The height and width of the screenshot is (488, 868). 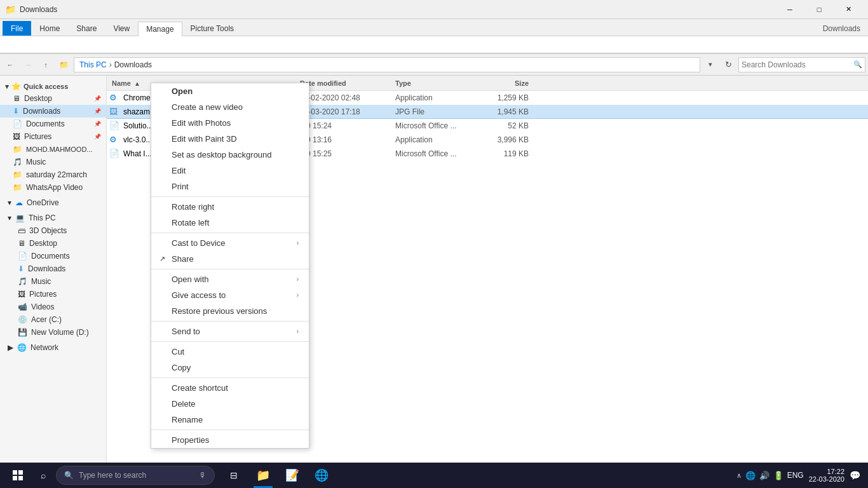 What do you see at coordinates (750, 475) in the screenshot?
I see `network-taskbar-icon: 🌐` at bounding box center [750, 475].